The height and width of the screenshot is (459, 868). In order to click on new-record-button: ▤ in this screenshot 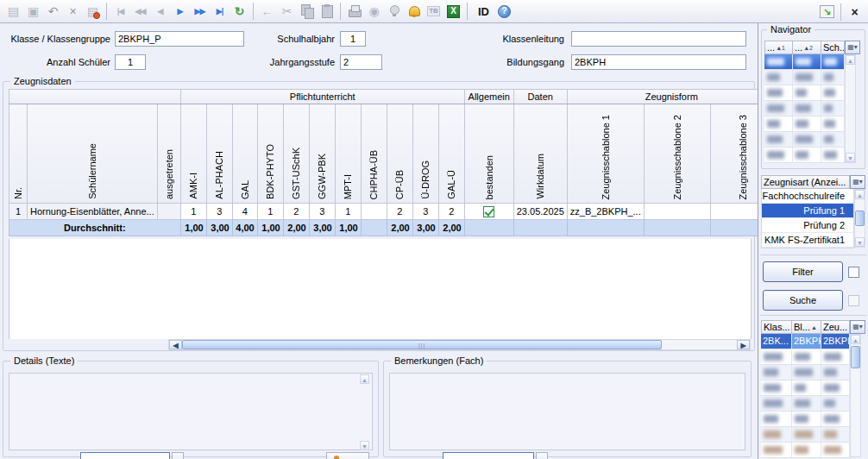, I will do `click(14, 12)`.